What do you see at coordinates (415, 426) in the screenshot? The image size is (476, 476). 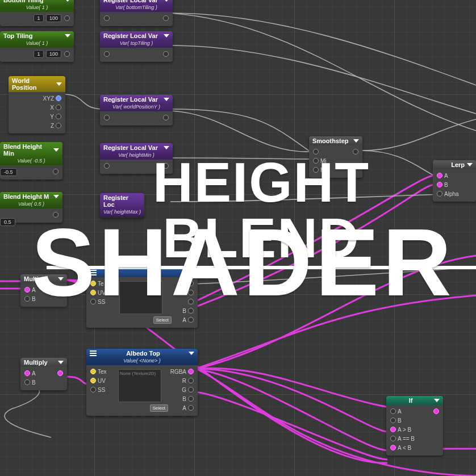 I see `node-if: If A B A > B A == B A < B` at bounding box center [415, 426].